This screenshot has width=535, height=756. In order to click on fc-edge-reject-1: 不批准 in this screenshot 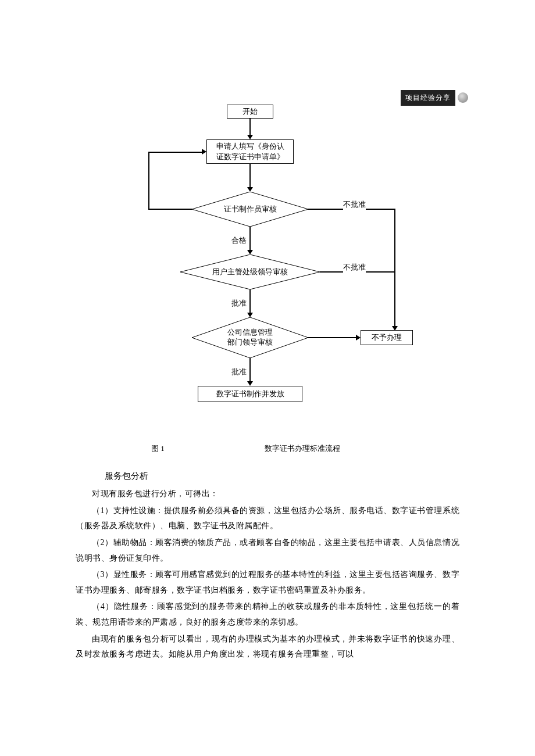, I will do `click(355, 205)`.